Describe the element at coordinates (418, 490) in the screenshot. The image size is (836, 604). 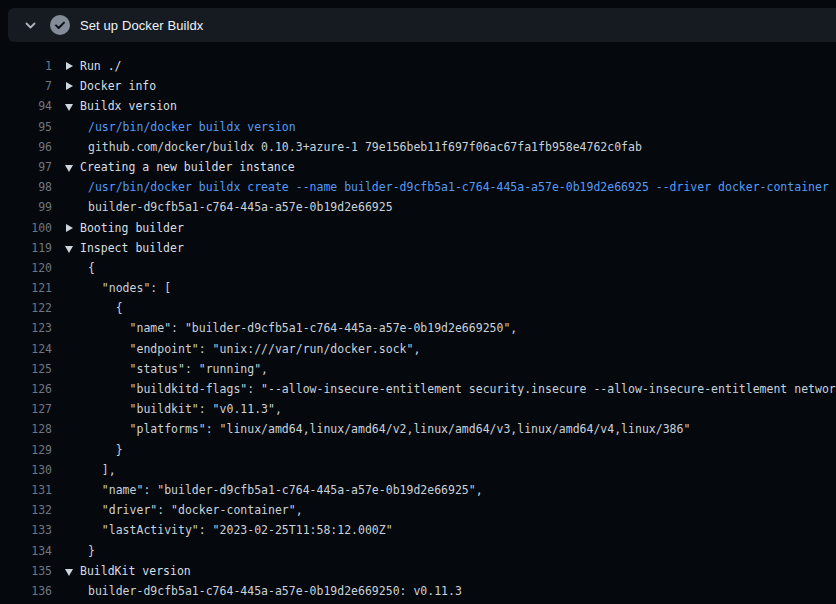
I see `log-line: 131 "name": "builder-d9cfb5a1-c764-445a-…` at that location.